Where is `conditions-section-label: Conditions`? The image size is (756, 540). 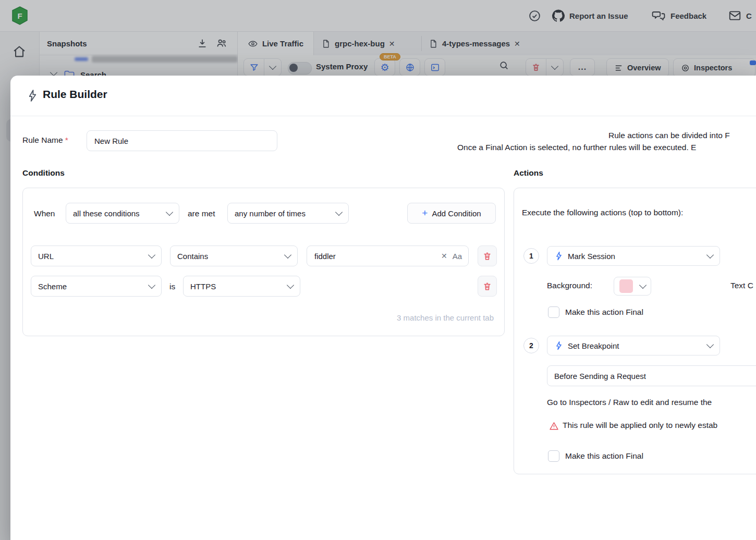
conditions-section-label: Conditions is located at coordinates (44, 173).